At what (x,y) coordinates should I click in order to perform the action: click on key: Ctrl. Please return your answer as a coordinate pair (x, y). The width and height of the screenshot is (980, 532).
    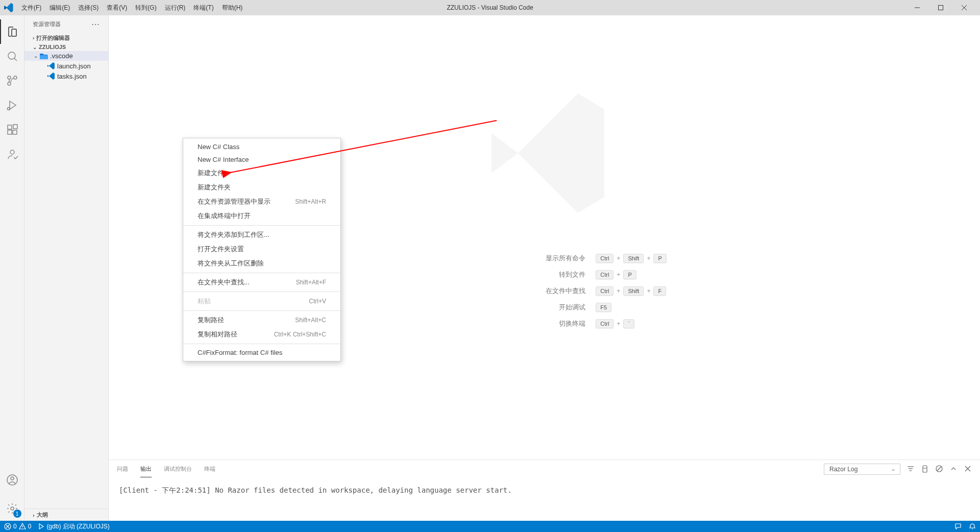
    Looking at the image, I should click on (604, 324).